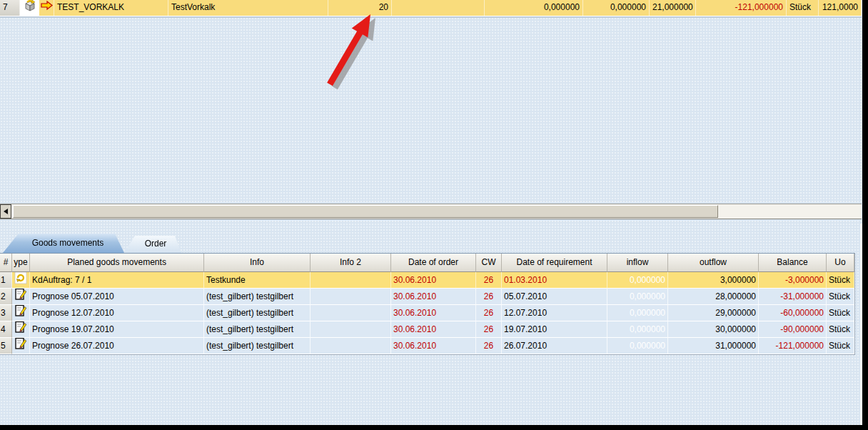 The height and width of the screenshot is (430, 868). I want to click on scroll-left-arrow-icon, so click(6, 211).